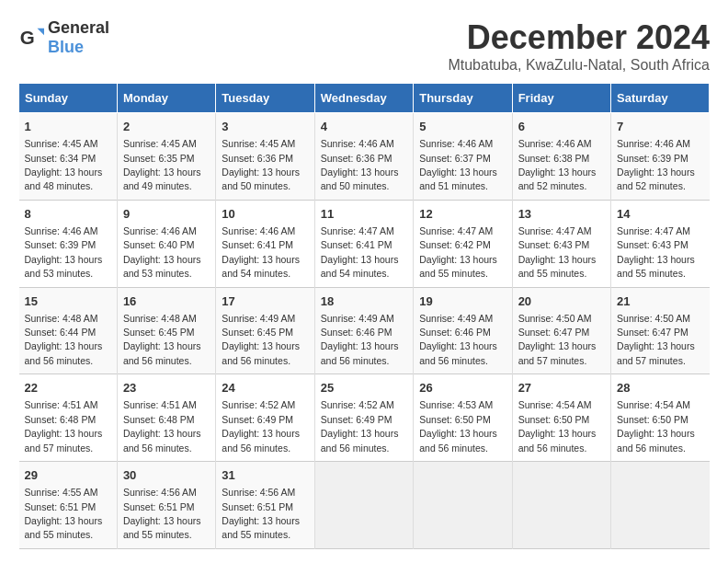 The image size is (728, 563). Describe the element at coordinates (265, 418) in the screenshot. I see `calendar-cell: 24 Sunrise: 4:52 AMSunset: 6:49 PMDaylig…` at that location.